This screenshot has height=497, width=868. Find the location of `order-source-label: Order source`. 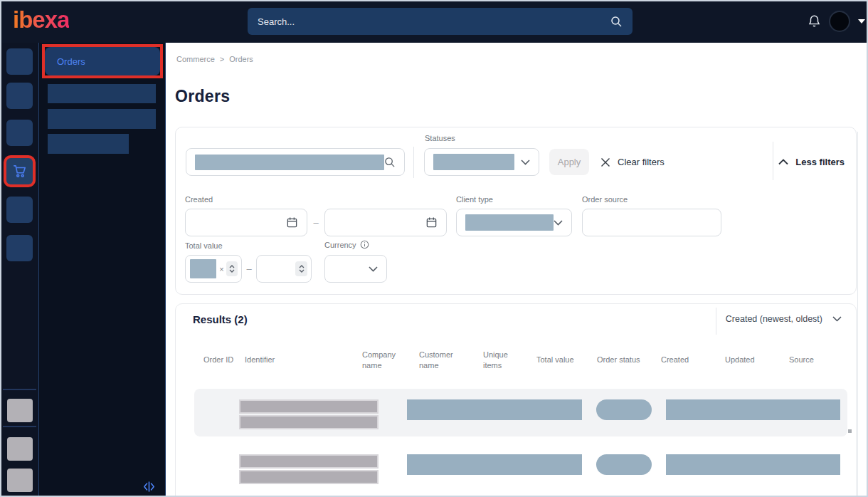

order-source-label: Order source is located at coordinates (605, 199).